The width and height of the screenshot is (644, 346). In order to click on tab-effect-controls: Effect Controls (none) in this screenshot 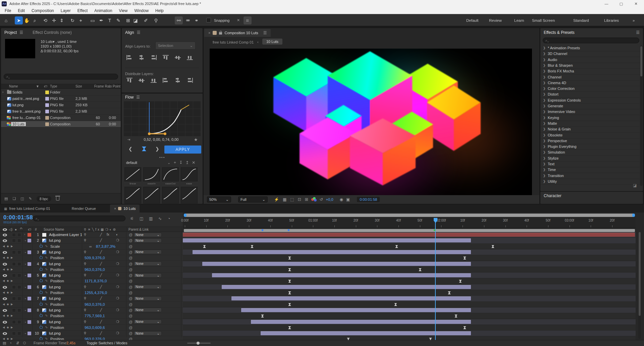, I will do `click(52, 33)`.